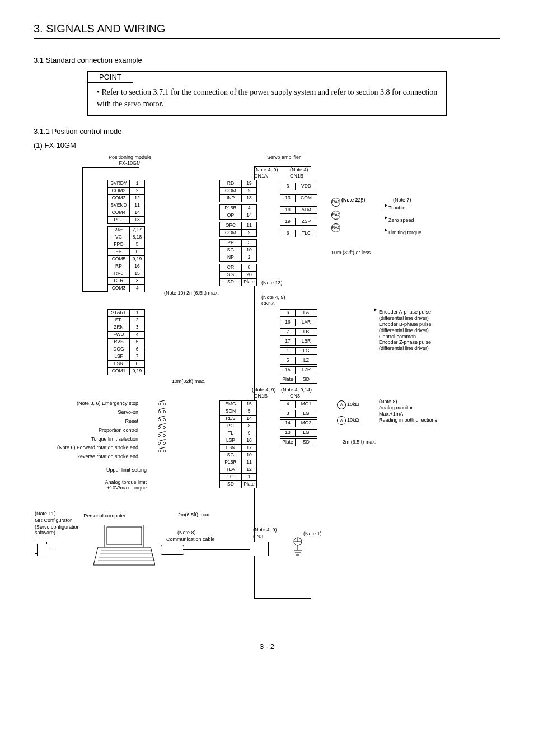 This screenshot has height=756, width=534. I want to click on device-heading: (1) FX-10GM, so click(267, 146).